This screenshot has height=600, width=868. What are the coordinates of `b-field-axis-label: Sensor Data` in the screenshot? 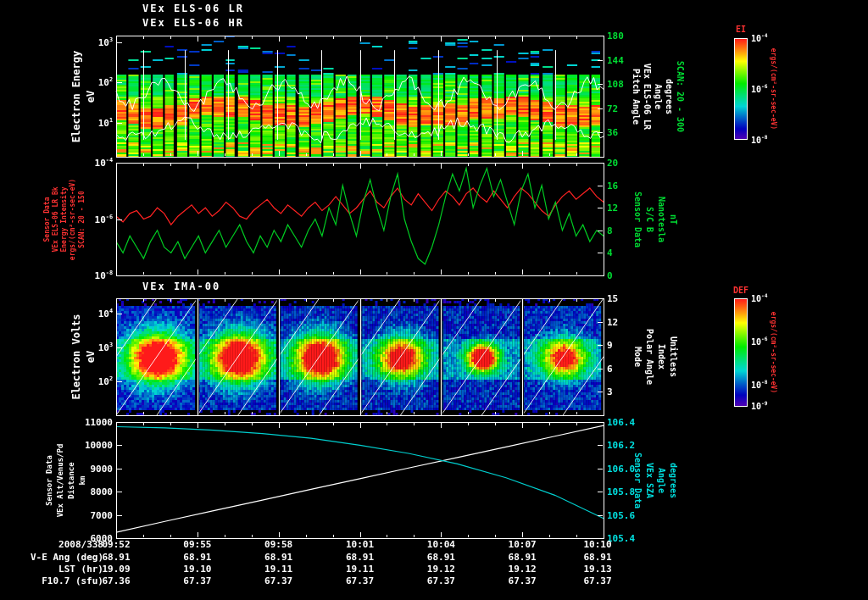 It's located at (637, 219).